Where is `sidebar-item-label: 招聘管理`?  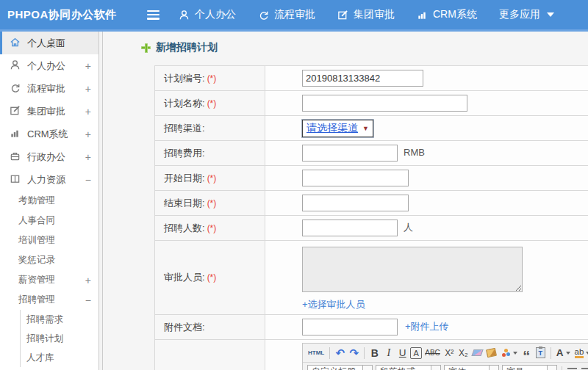 sidebar-item-label: 招聘管理 is located at coordinates (37, 300).